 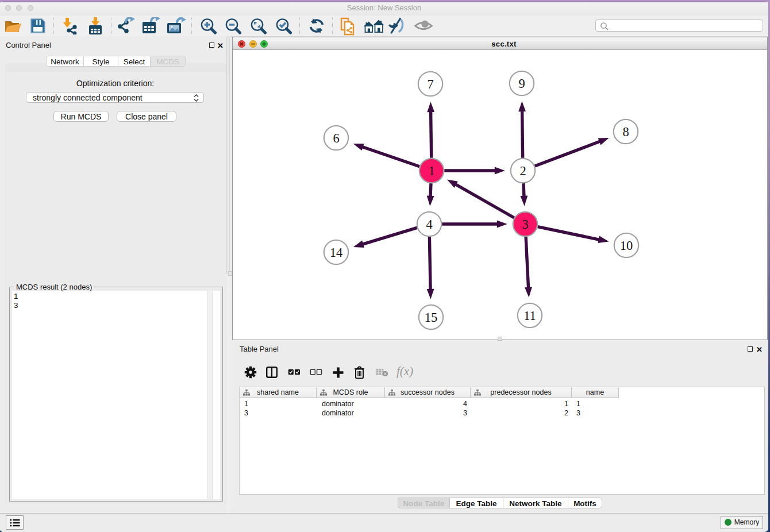 What do you see at coordinates (337, 253) in the screenshot?
I see `svg-text: 14` at bounding box center [337, 253].